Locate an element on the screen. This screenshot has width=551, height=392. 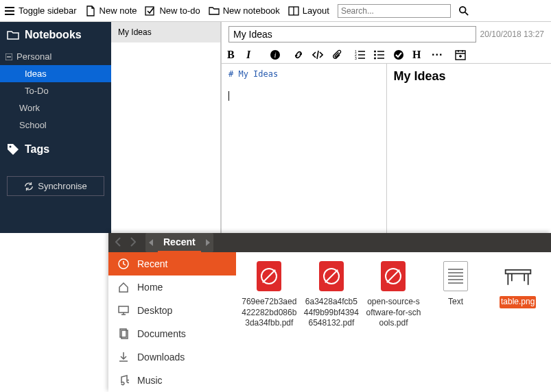
sidebar-notebook-personal: Personal is located at coordinates (56, 56).